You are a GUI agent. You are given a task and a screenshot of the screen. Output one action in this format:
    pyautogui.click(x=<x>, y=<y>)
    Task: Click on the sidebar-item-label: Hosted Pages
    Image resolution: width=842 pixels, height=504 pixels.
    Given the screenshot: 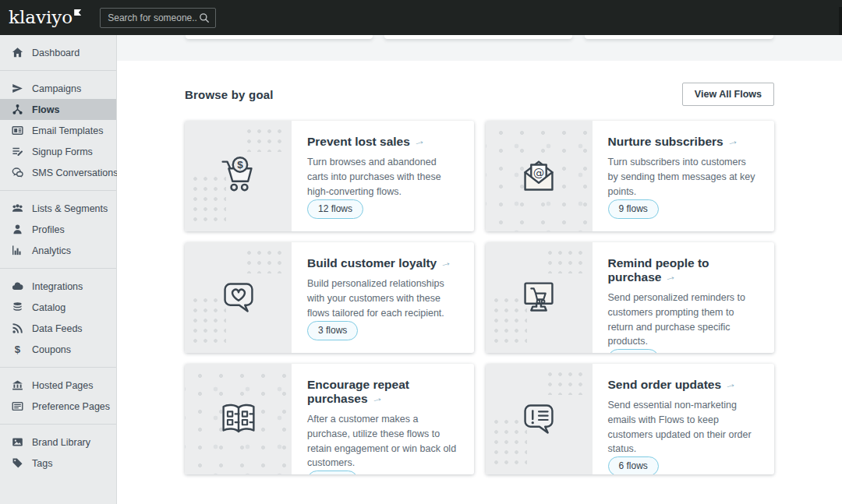 What is the action you would take?
    pyautogui.click(x=62, y=386)
    